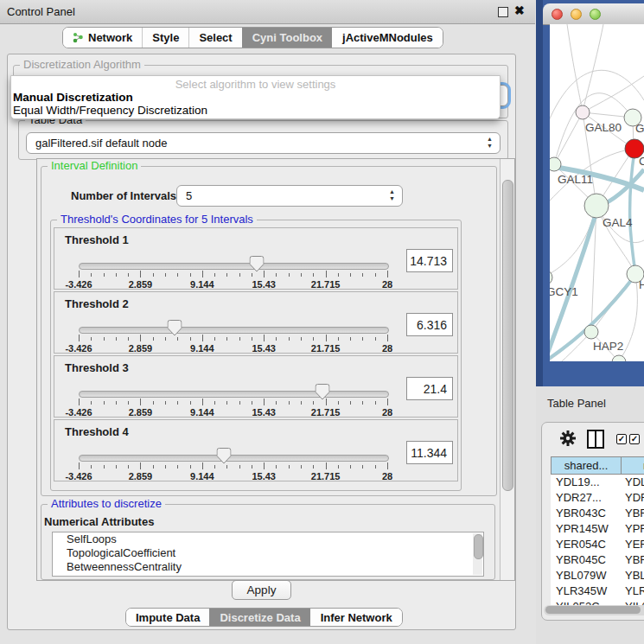  I want to click on algorithm-option: Equal Width/Frequency Discretization, so click(256, 111).